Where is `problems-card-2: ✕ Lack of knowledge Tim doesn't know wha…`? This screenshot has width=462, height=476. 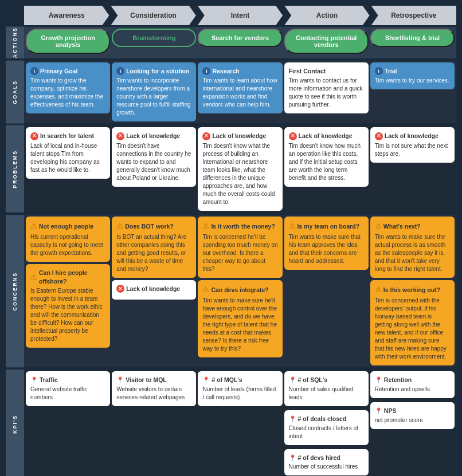
problems-card-2: ✕ Lack of knowledge Tim doesn't know wha… is located at coordinates (240, 169).